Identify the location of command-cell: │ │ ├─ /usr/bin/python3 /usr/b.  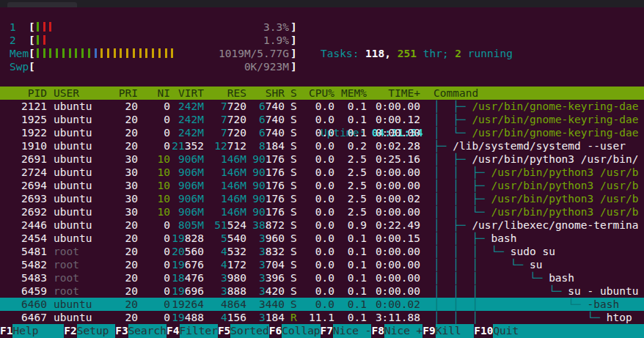
(538, 199).